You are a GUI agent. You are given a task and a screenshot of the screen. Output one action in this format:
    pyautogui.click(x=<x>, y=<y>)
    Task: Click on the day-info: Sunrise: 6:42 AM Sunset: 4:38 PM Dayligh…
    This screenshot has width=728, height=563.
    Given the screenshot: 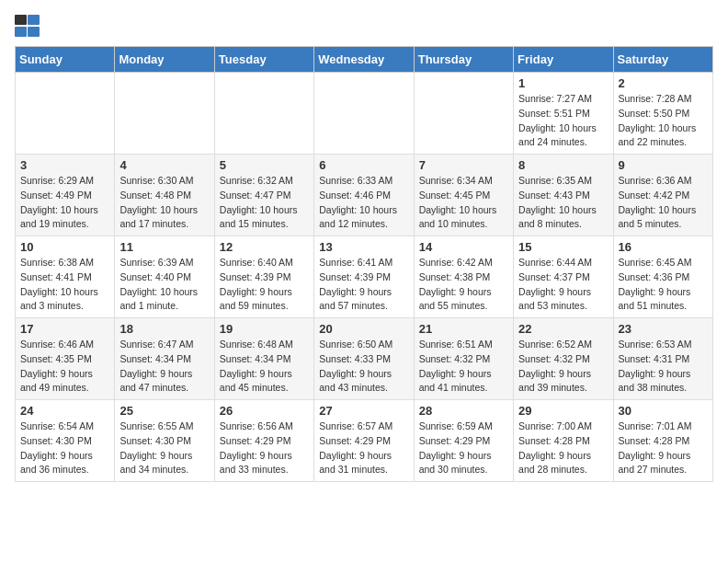 What is the action you would take?
    pyautogui.click(x=463, y=285)
    